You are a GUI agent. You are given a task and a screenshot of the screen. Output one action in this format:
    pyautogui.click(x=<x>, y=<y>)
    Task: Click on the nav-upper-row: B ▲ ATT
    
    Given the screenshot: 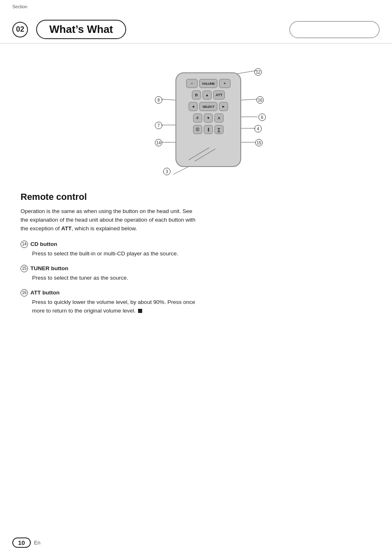 What is the action you would take?
    pyautogui.click(x=208, y=95)
    